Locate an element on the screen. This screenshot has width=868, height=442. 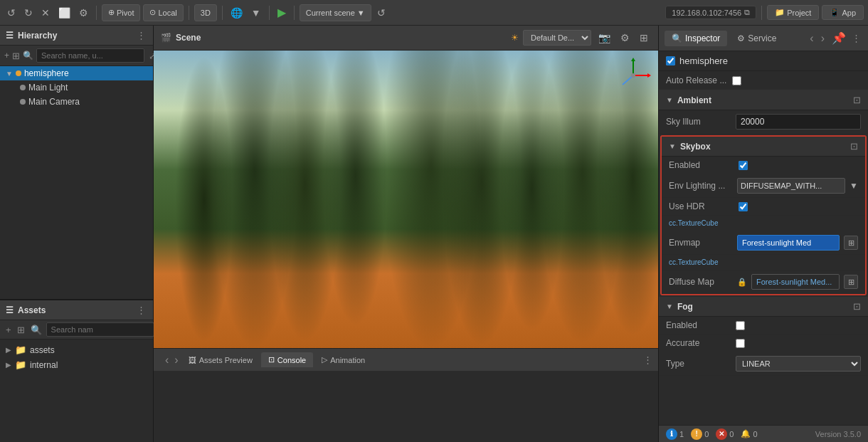
app-button: 📱 App is located at coordinates (842, 13).